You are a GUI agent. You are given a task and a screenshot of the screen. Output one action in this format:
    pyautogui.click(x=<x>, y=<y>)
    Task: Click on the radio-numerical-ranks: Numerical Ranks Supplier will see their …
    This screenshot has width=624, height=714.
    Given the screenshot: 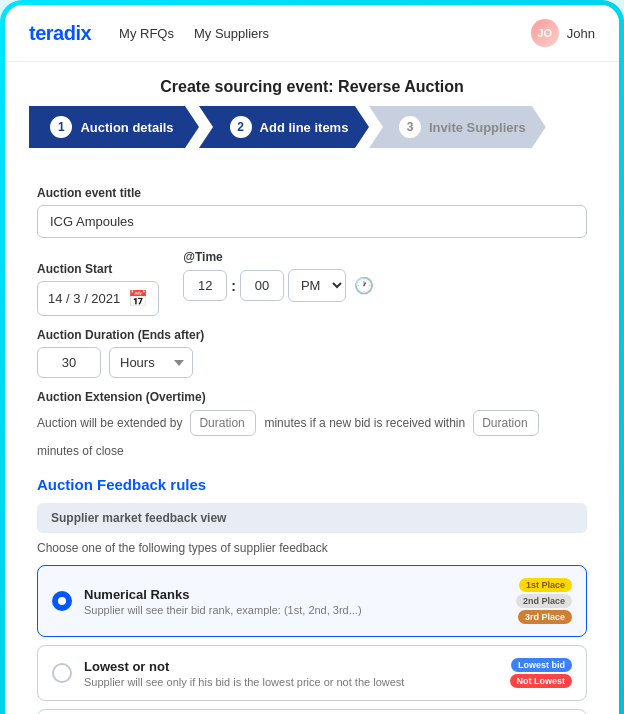 What is the action you would take?
    pyautogui.click(x=312, y=601)
    